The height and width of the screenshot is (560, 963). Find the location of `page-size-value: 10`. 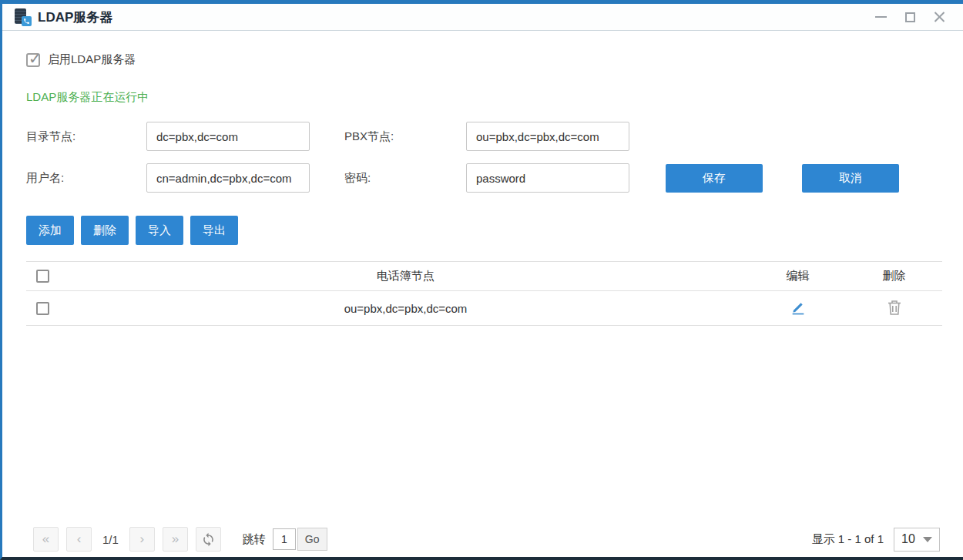

page-size-value: 10 is located at coordinates (908, 539).